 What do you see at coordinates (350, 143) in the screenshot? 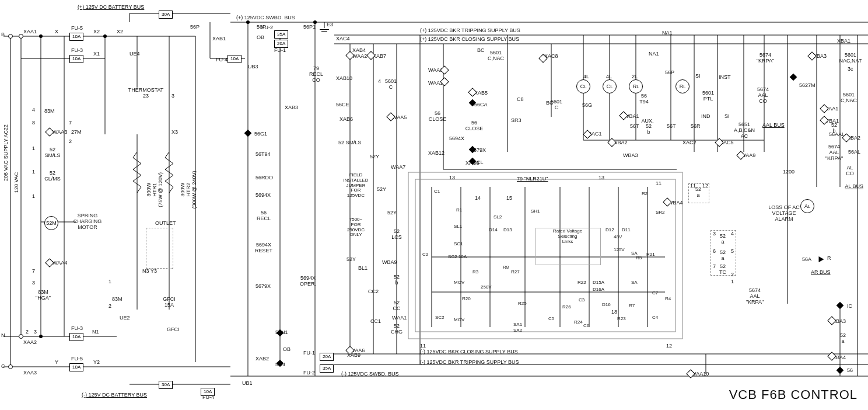
I see `smls2: 52 SM/LS` at bounding box center [350, 143].